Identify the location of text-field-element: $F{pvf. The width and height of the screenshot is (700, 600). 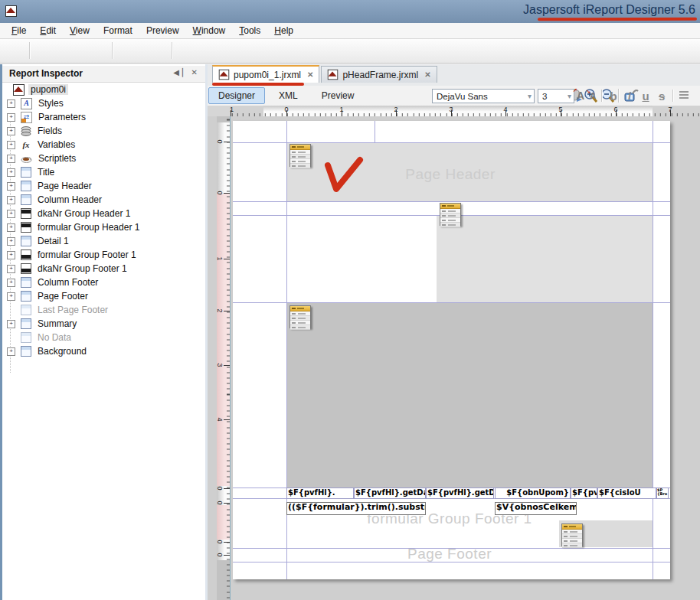
(584, 493).